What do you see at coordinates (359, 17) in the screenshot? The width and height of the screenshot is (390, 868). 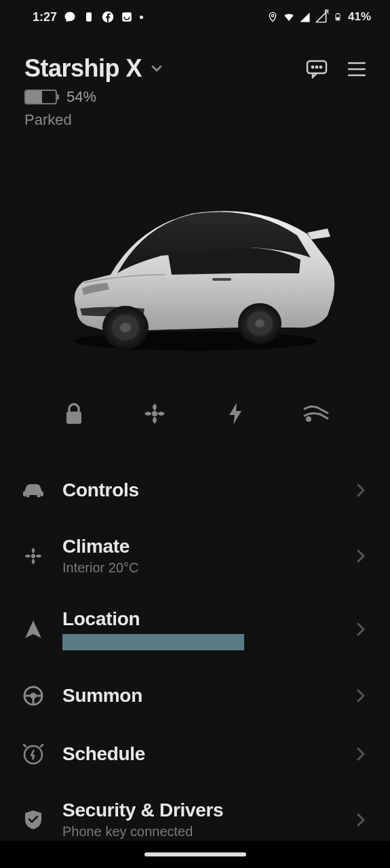 I see `battery-percent: 41%` at bounding box center [359, 17].